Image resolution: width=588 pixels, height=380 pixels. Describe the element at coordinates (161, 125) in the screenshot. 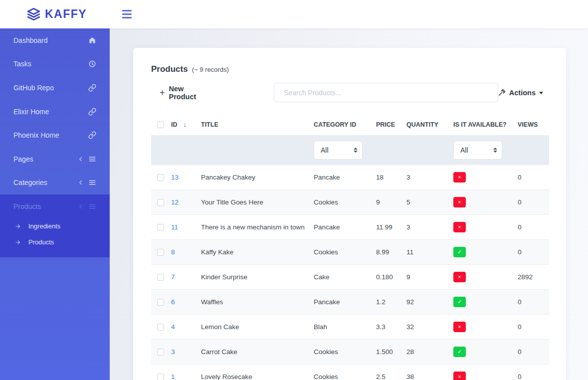

I see `select-all-cell` at that location.